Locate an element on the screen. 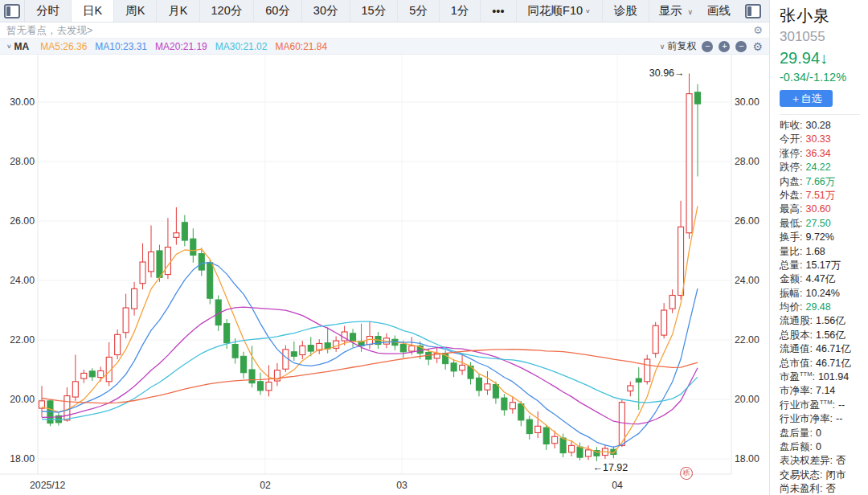  stats-list: 昨收:30.28今开:30.33涨停:36.34跌停:24.22内盘:7.66万… is located at coordinates (824, 307).